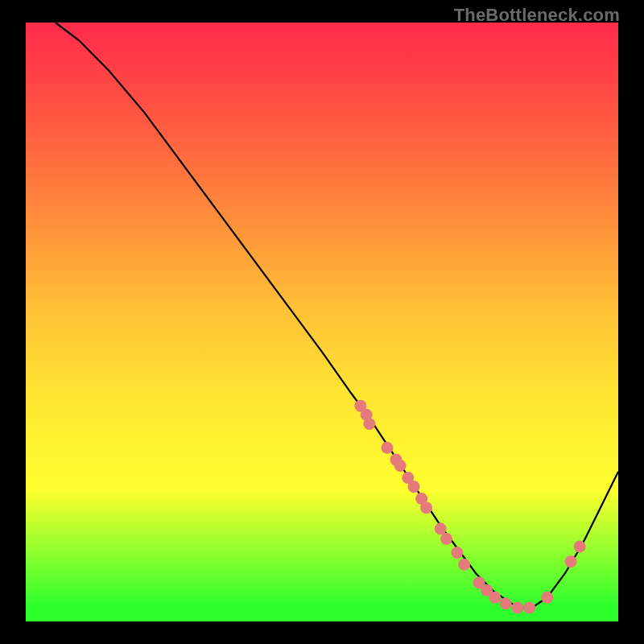 The width and height of the screenshot is (644, 644). What do you see at coordinates (470, 507) in the screenshot?
I see `marker-group` at bounding box center [470, 507].